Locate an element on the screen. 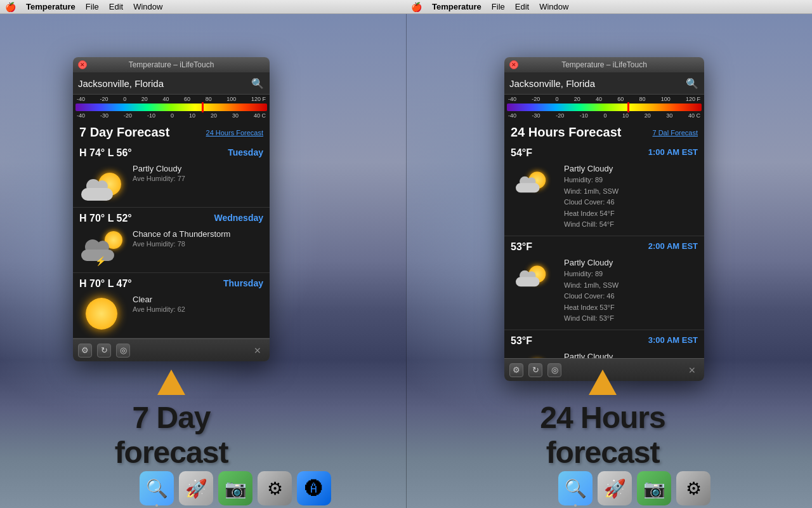  day-item-wednesday: H 70° L 52° Wednesday ⚡ Chance of a Thun… is located at coordinates (171, 240).